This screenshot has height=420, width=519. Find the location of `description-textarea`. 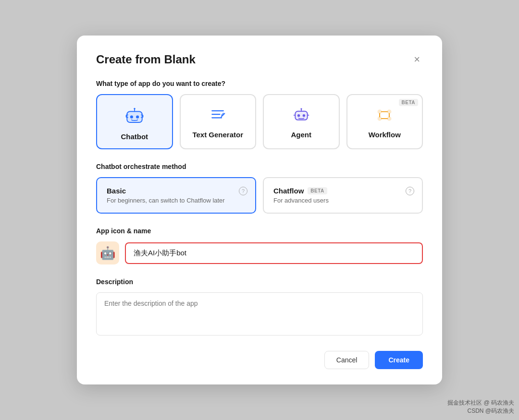

description-textarea is located at coordinates (260, 314).